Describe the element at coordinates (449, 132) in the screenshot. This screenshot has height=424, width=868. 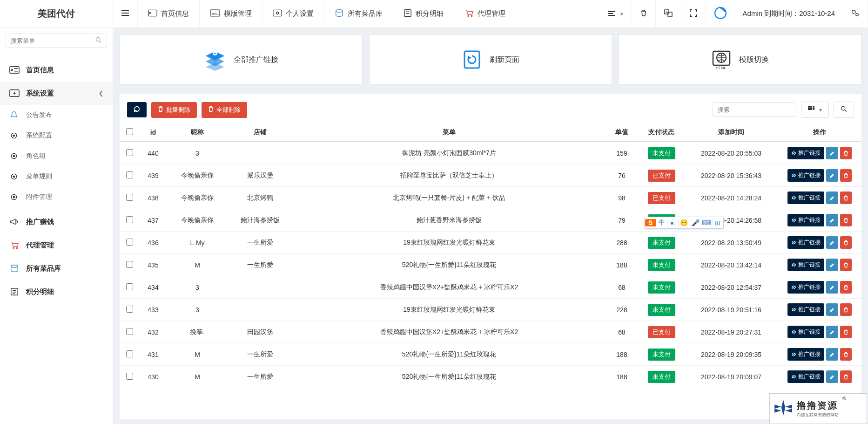
I see `col-menu: 菜单` at that location.